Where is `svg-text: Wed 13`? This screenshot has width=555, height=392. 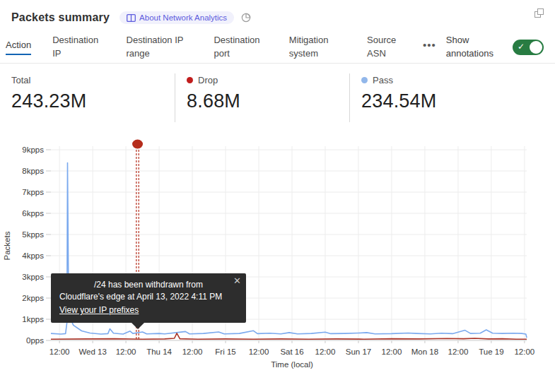
svg-text: Wed 13 is located at coordinates (92, 352).